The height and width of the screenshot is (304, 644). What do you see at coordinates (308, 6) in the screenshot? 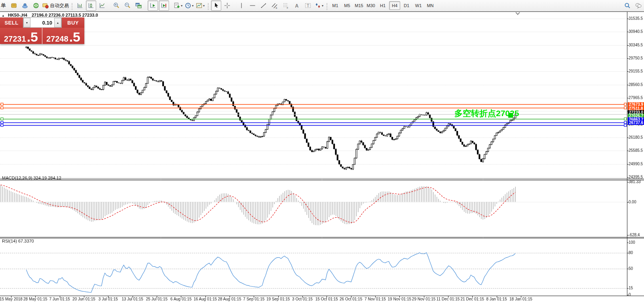
I see `text-label-icon: T` at bounding box center [308, 6].